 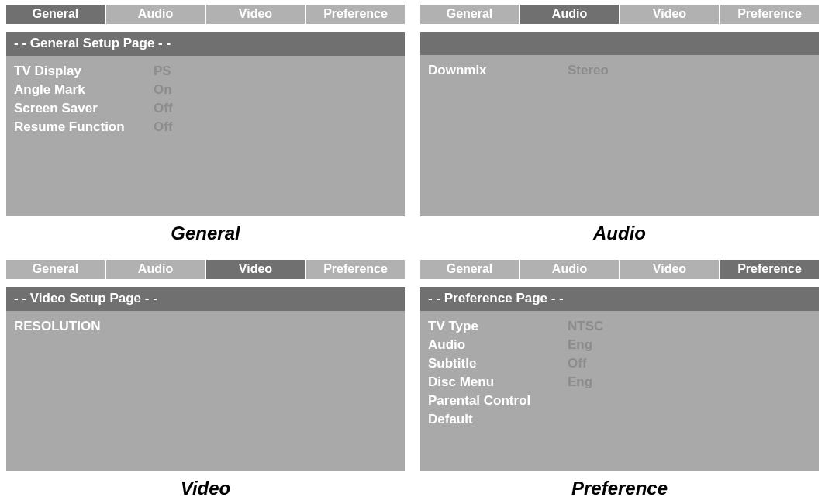 What do you see at coordinates (205, 90) in the screenshot?
I see `setting-row: Angle Mark On` at bounding box center [205, 90].